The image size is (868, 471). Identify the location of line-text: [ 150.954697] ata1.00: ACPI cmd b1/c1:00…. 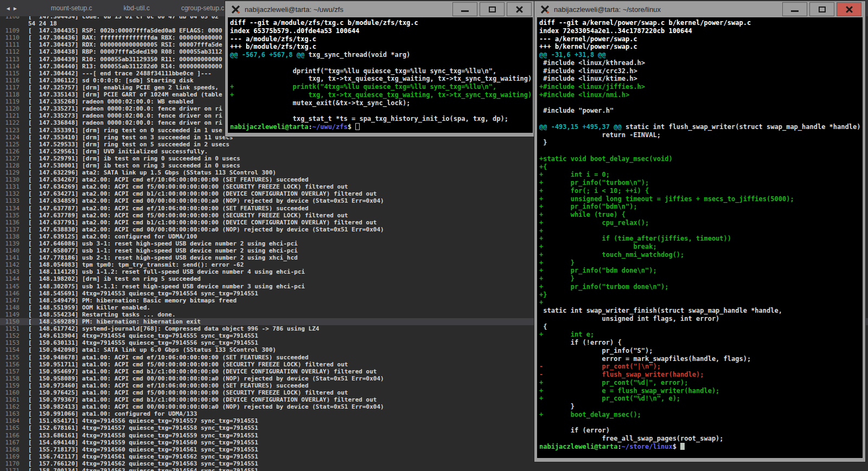
(202, 372).